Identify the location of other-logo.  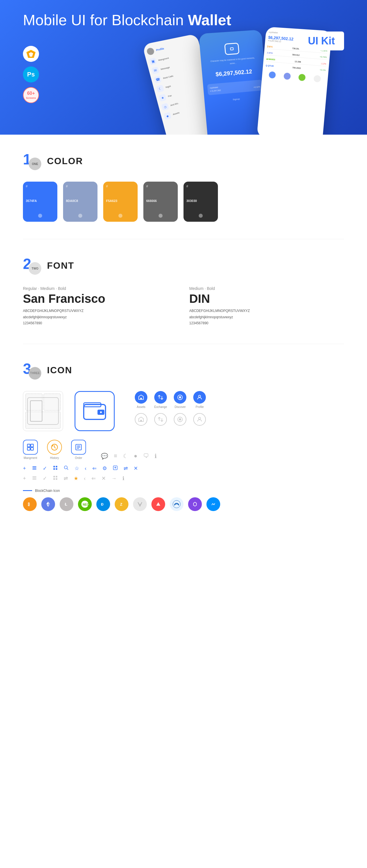
(213, 504).